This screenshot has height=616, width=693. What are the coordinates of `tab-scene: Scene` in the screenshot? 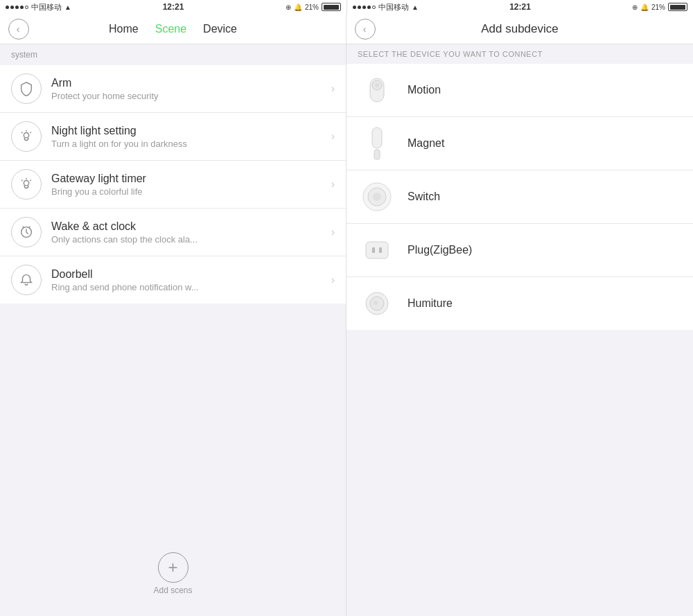 It's located at (170, 29).